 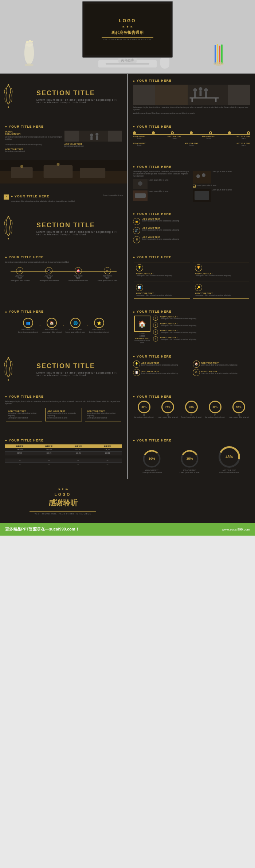 I want to click on td-2-1: 108,21, so click(x=20, y=453).